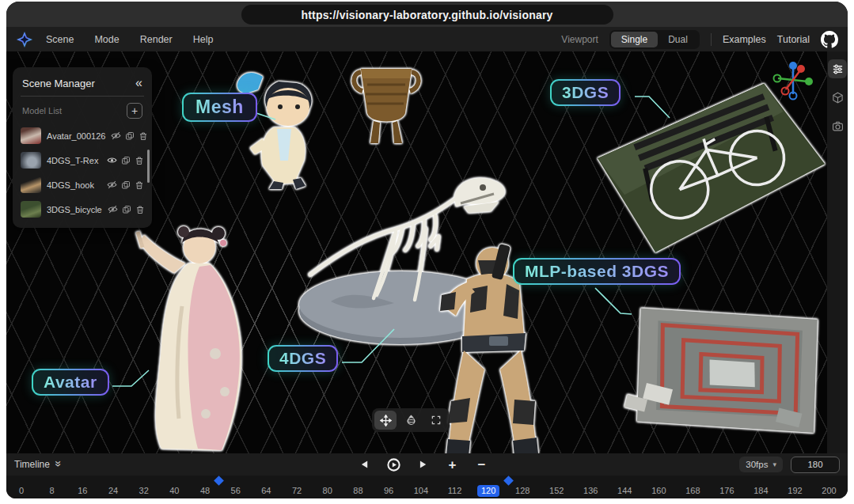 The width and height of the screenshot is (854, 504). Describe the element at coordinates (82, 209) in the screenshot. I see `model-row-bicycle: 3DGS_bicycle` at that location.